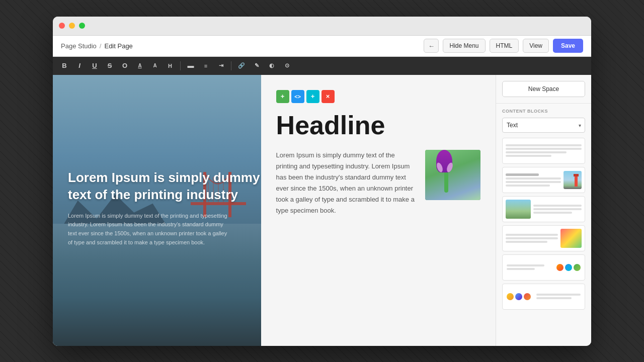  What do you see at coordinates (378, 183) in the screenshot?
I see `content-row: Lorem Ipsum is simply dummy text of the …` at bounding box center [378, 183].